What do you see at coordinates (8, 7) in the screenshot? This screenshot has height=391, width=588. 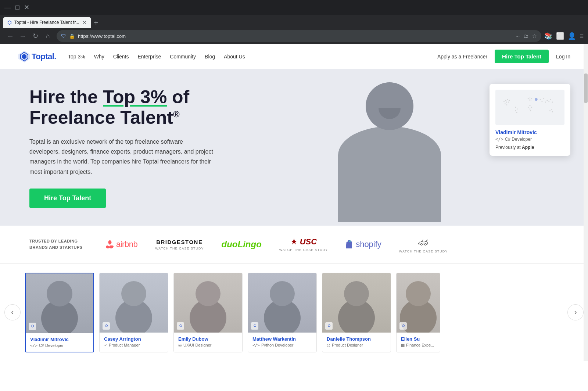 I see `minimize-icon: —` at bounding box center [8, 7].